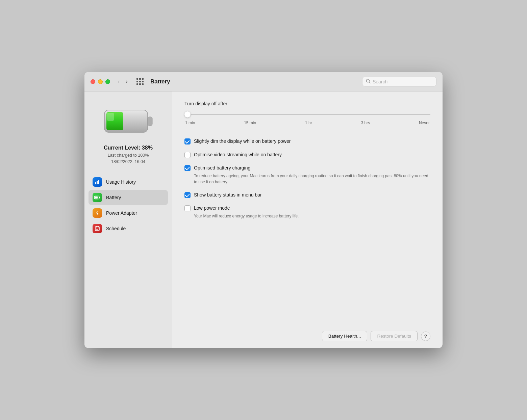  I want to click on option-show-battery-status: Show battery status in menu bar, so click(307, 195).